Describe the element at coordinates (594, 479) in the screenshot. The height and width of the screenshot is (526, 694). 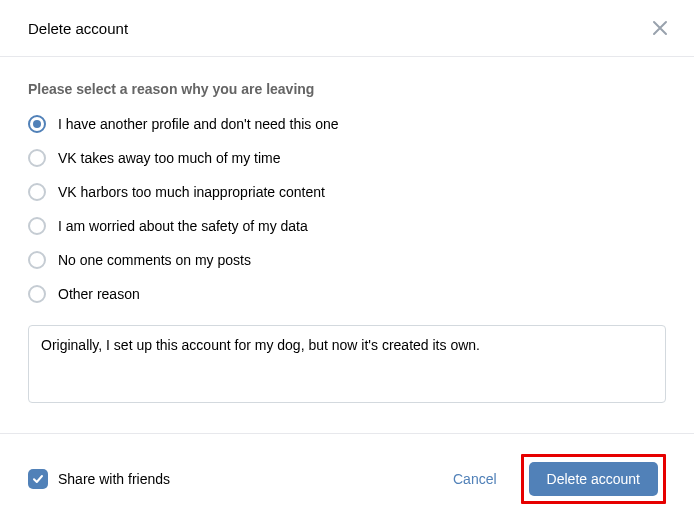
I see `delete-account-button: Delete account` at that location.